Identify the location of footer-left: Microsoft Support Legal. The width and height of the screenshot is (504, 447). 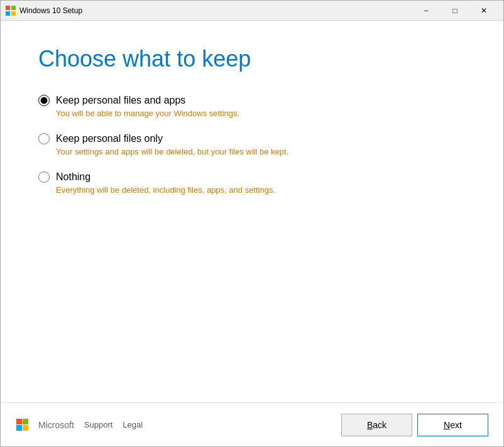
(79, 425).